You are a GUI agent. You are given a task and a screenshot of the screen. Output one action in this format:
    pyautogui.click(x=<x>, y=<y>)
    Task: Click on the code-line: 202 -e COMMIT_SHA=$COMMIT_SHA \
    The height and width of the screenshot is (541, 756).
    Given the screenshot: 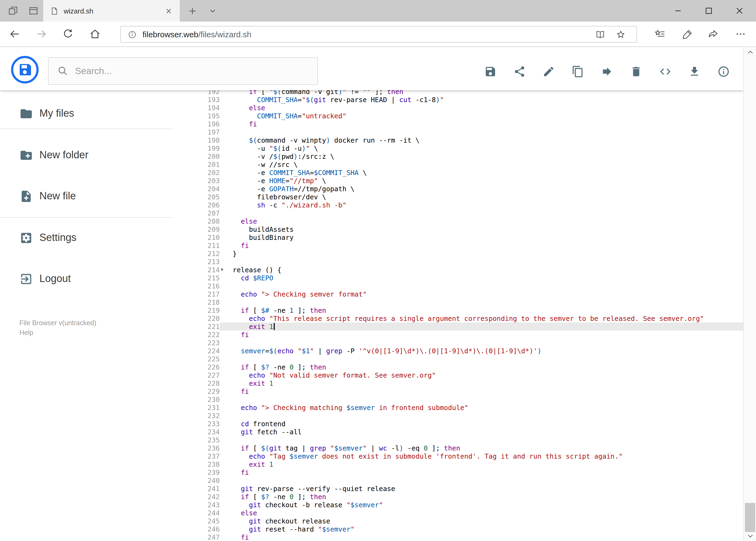 What is the action you would take?
    pyautogui.click(x=470, y=173)
    